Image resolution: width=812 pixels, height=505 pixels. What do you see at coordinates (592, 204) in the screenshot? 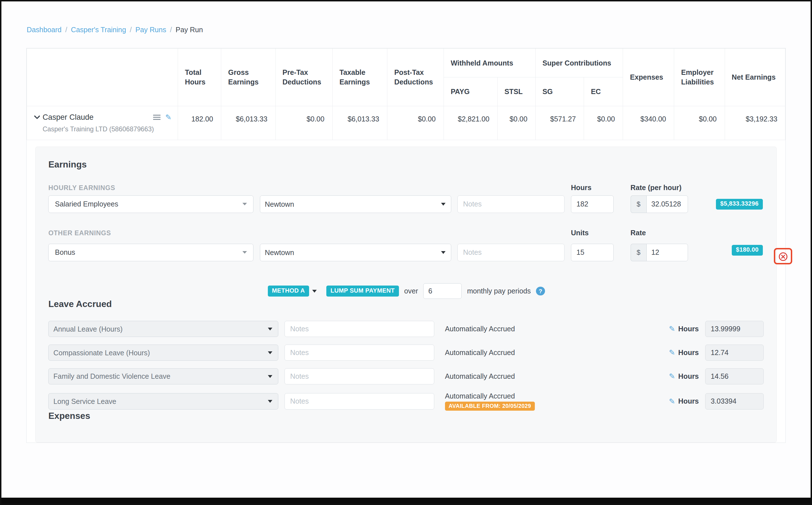
I see `hours-input` at bounding box center [592, 204].